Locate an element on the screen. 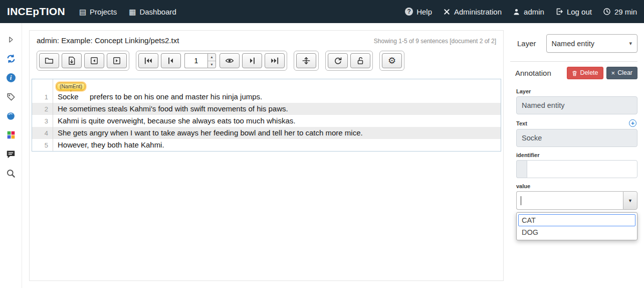  option-dog: DOG is located at coordinates (577, 232).